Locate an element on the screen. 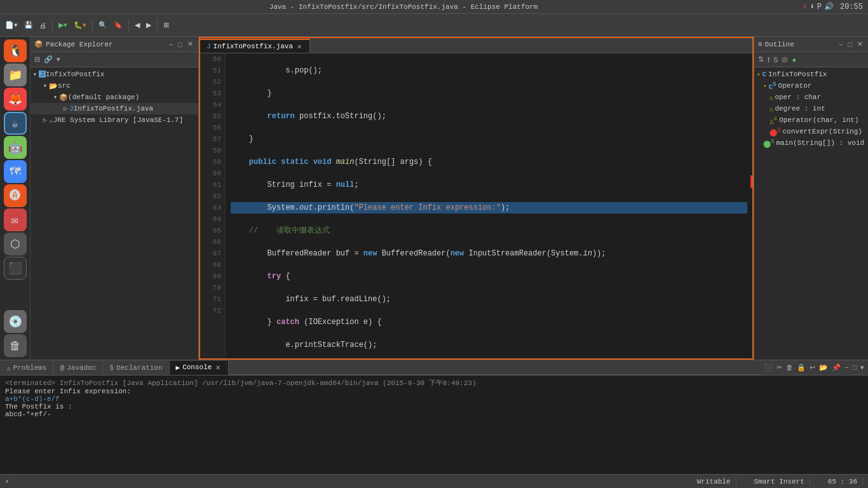 Image resolution: width=868 pixels, height=488 pixels. package-explorer-toolbar: ⊟ 🔗 ▾ is located at coordinates (114, 60).